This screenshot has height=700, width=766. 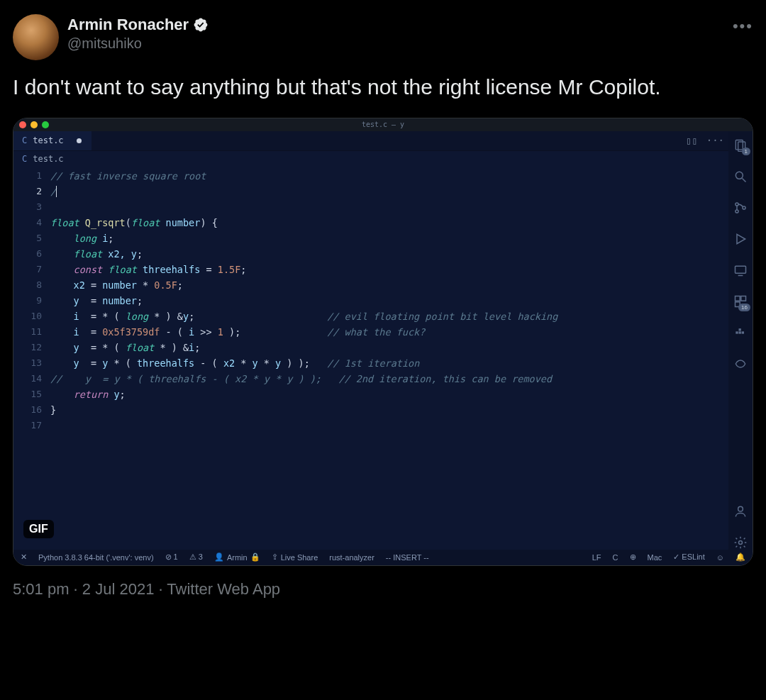 I want to click on remote-icon, so click(x=740, y=270).